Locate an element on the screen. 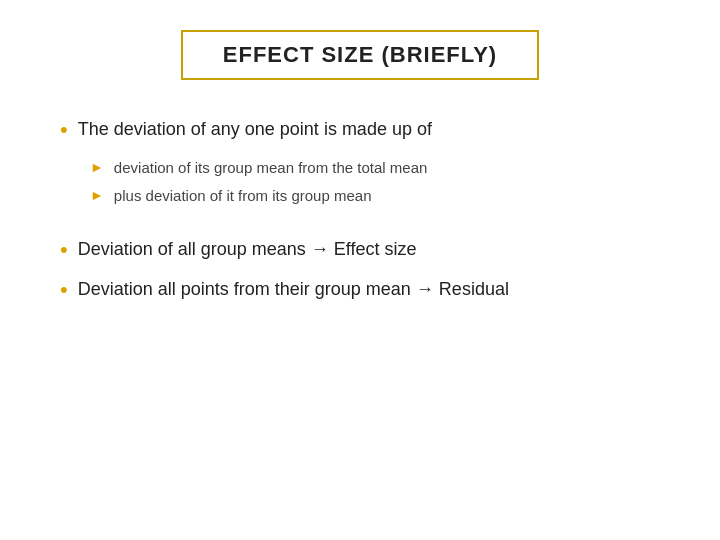  sub-bullets-group: ► deviation of its group mean from the t… is located at coordinates (375, 182).